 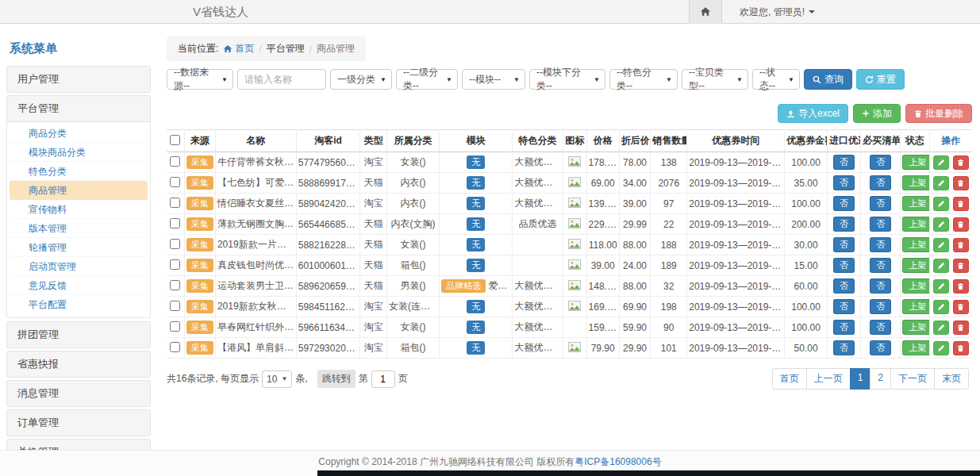 What do you see at coordinates (860, 379) in the screenshot?
I see `pagination-button: 1` at bounding box center [860, 379].